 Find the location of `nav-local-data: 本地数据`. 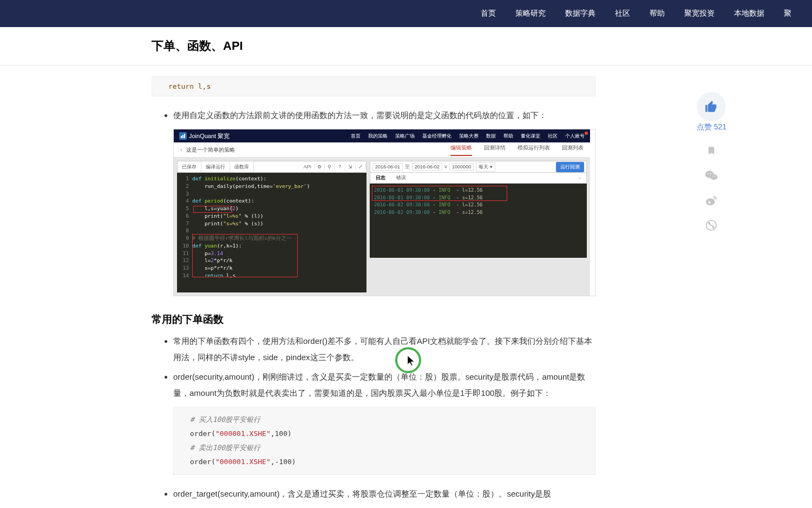

nav-local-data: 本地数据 is located at coordinates (749, 14).